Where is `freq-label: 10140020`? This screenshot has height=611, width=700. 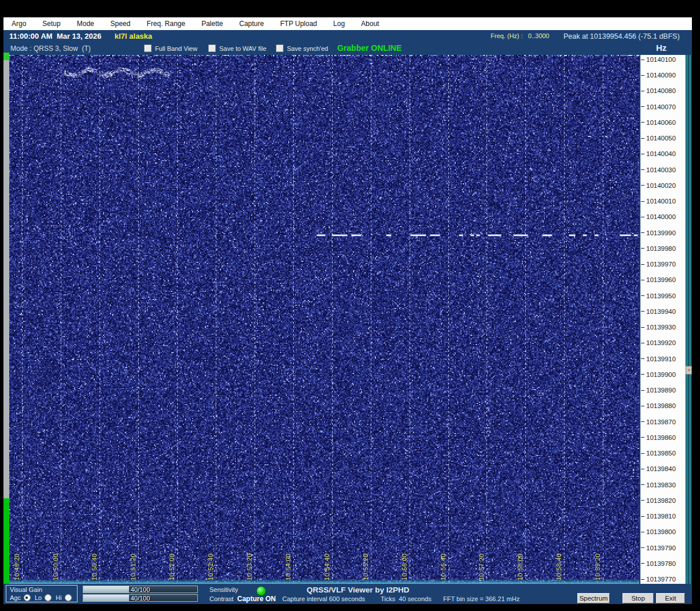 freq-label: 10140020 is located at coordinates (658, 186).